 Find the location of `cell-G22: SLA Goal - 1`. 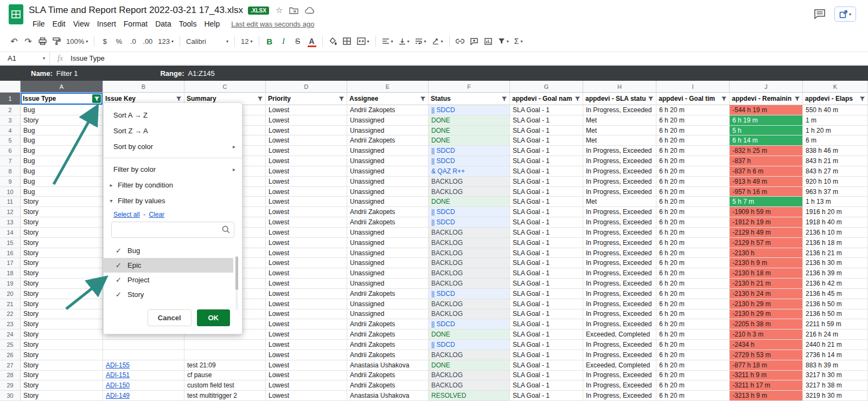

cell-G22: SLA Goal - 1 is located at coordinates (547, 314).